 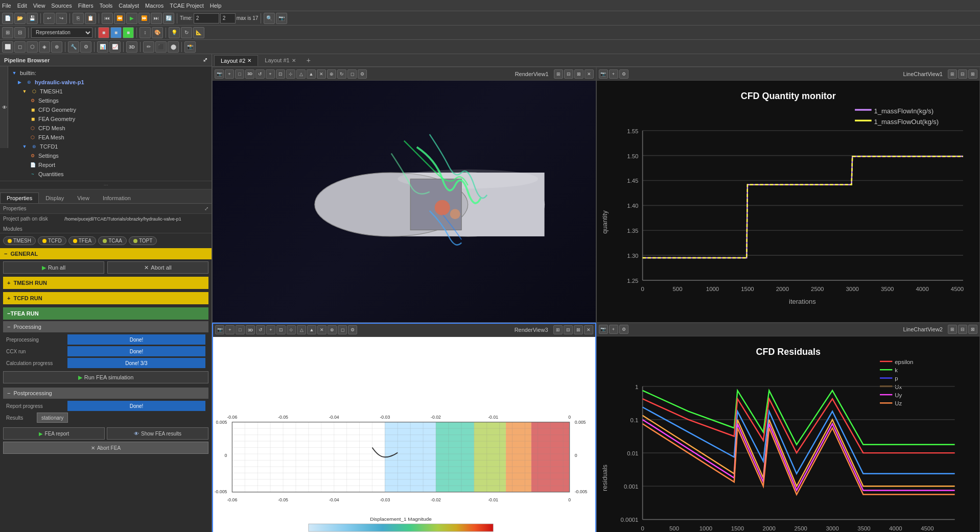 I want to click on tree-item-builtin: ▼ builtin:, so click(x=110, y=73).